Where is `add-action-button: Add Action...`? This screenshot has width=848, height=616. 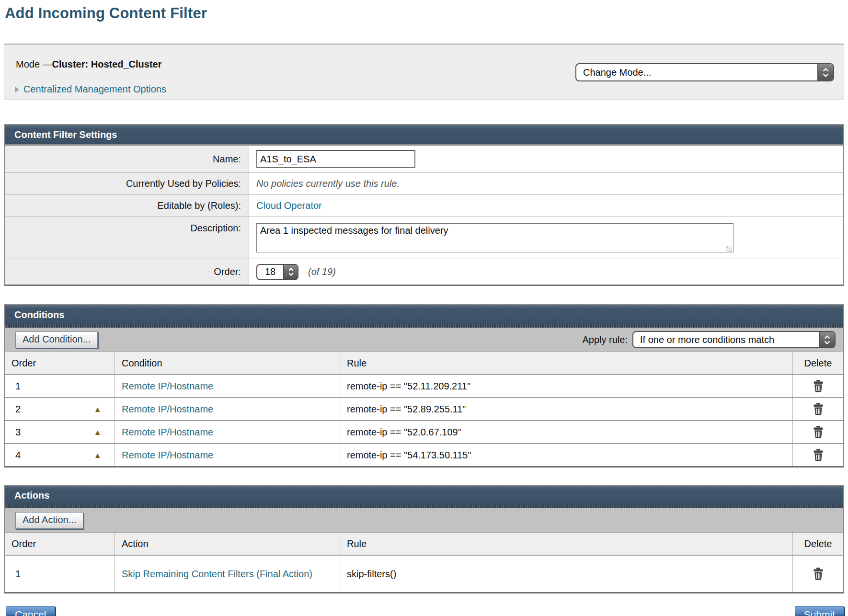
add-action-button: Add Action... is located at coordinates (49, 520).